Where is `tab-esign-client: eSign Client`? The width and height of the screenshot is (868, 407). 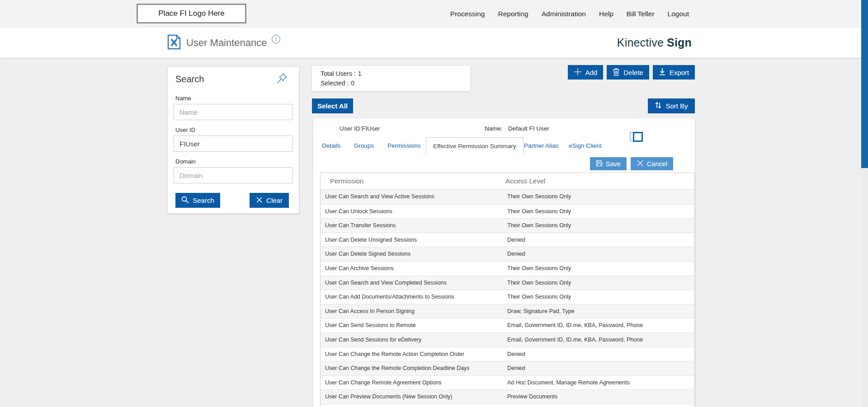
tab-esign-client: eSign Client is located at coordinates (585, 145).